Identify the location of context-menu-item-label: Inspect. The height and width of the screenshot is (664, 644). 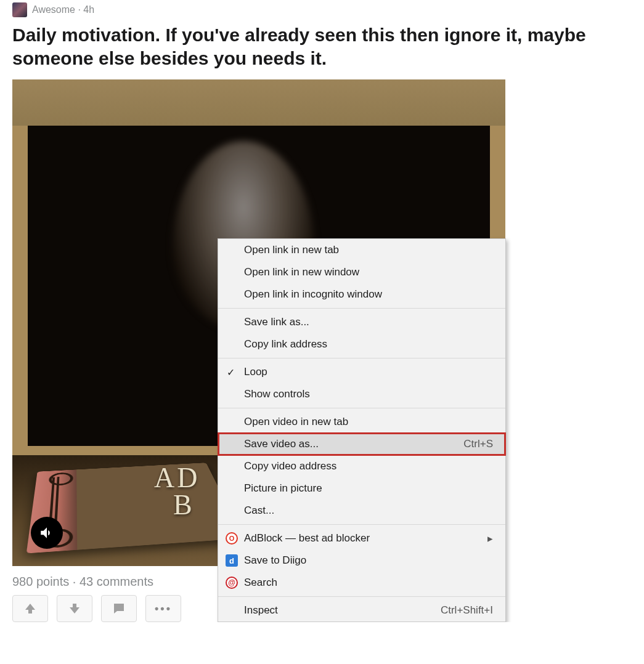
(261, 610).